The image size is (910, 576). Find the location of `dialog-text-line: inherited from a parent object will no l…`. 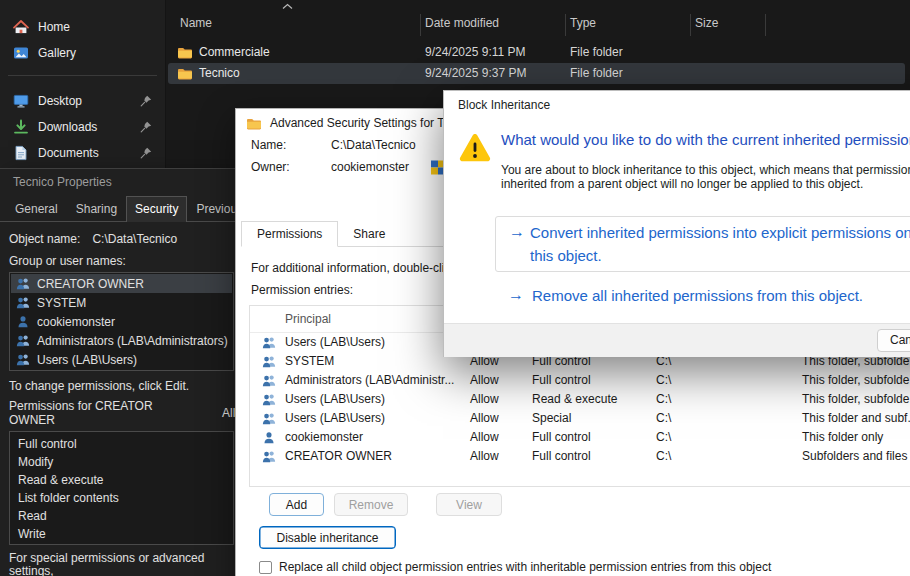

dialog-text-line: inherited from a parent object will no l… is located at coordinates (682, 184).